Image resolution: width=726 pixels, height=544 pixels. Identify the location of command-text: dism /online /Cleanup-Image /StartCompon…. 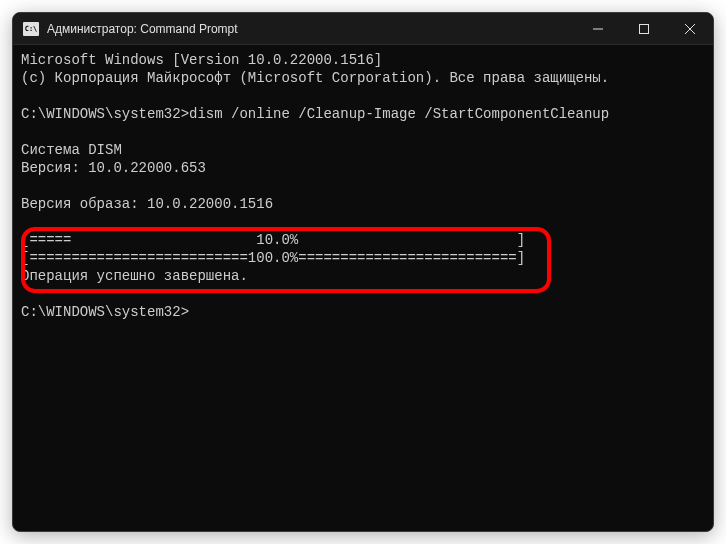
(399, 114).